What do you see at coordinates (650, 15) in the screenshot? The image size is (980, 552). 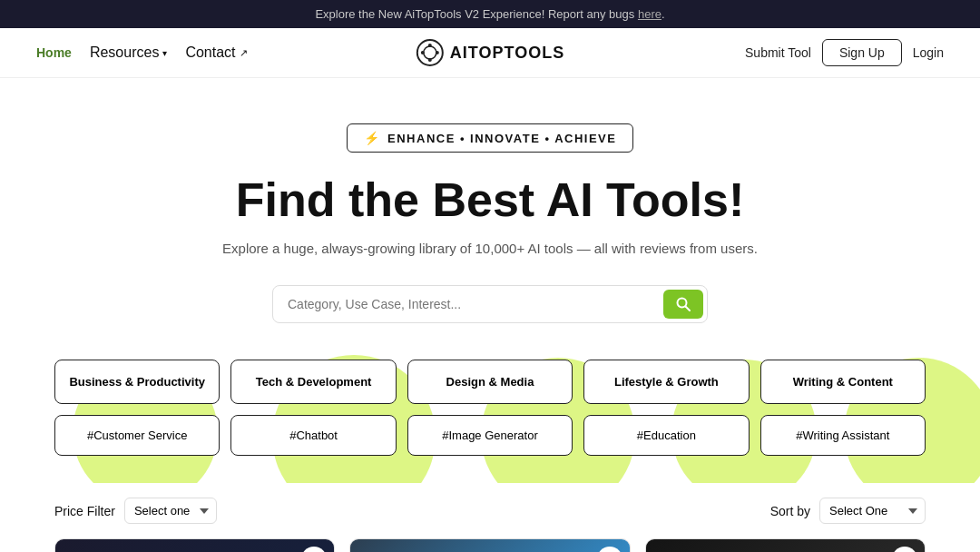 I see `announcement-link: here` at bounding box center [650, 15].